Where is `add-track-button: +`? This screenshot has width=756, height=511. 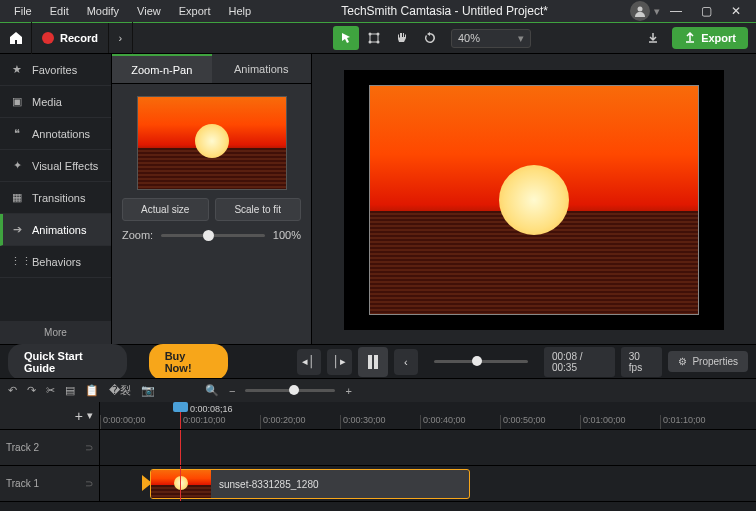 add-track-button: + is located at coordinates (79, 416).